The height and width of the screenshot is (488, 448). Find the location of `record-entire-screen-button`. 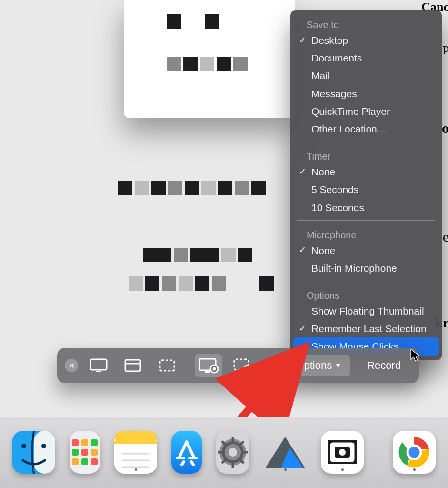

record-entire-screen-button is located at coordinates (209, 366).